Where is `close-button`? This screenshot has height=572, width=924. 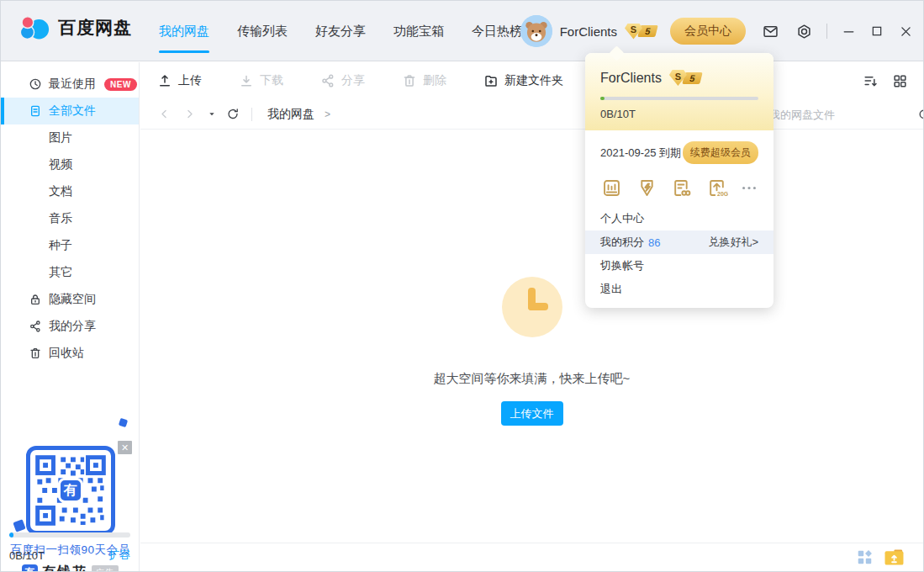 close-button is located at coordinates (906, 31).